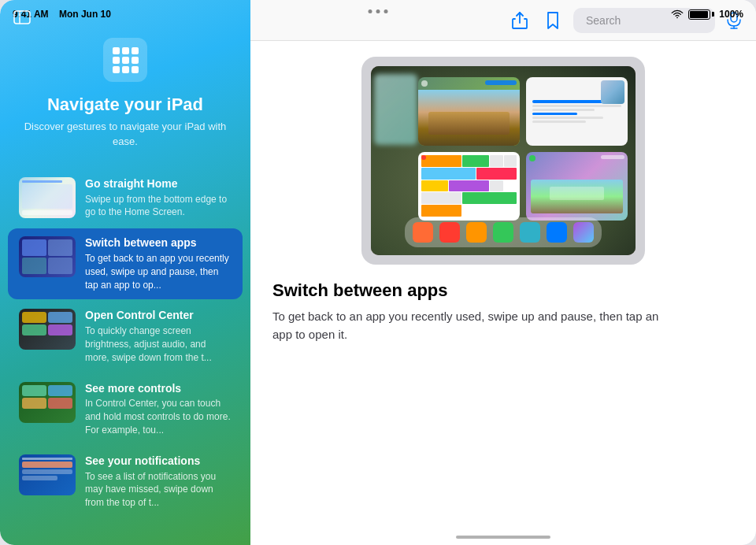  Describe the element at coordinates (125, 336) in the screenshot. I see `sidebar-item-control-center: Open Control Center To quickly change sc…` at that location.